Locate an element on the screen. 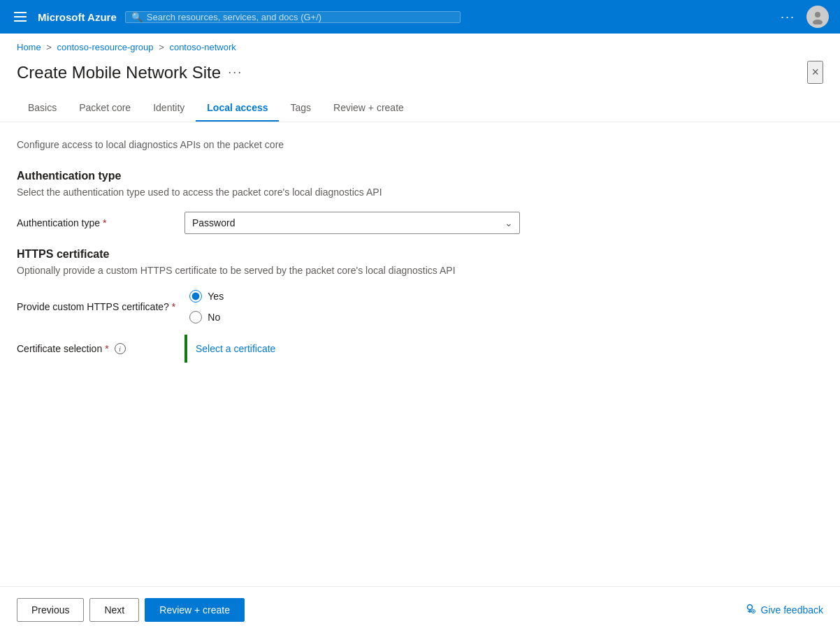 The height and width of the screenshot is (633, 840). cert-selection-control: Select a certificate is located at coordinates (352, 349).